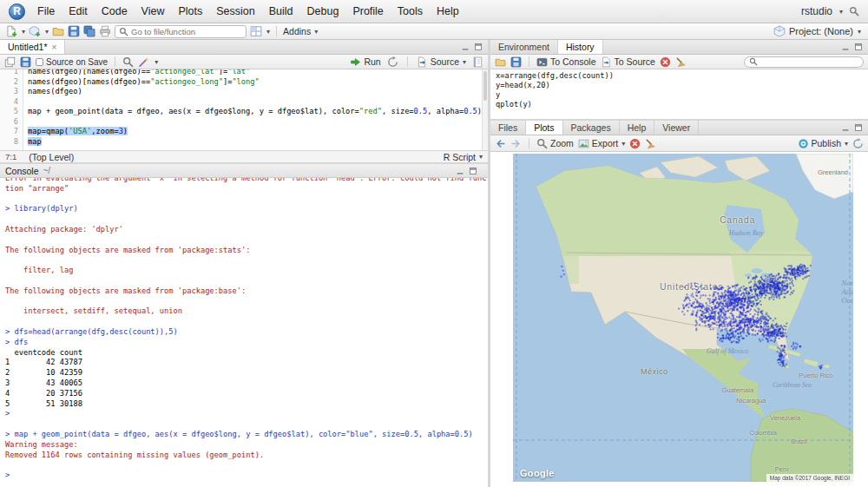 The width and height of the screenshot is (868, 487). What do you see at coordinates (516, 144) in the screenshot?
I see `forward-button` at bounding box center [516, 144].